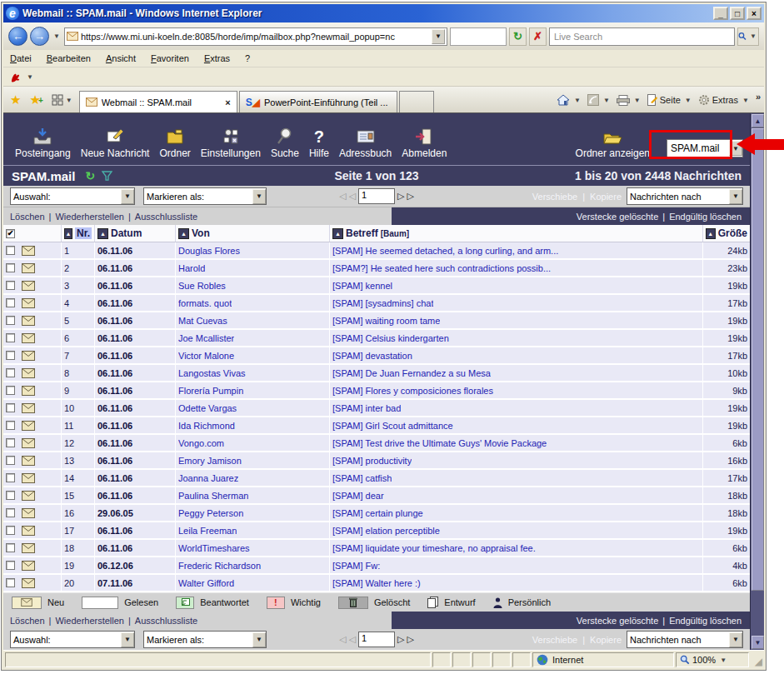 This screenshot has height=674, width=784. I want to click on row-subject-link: [SPAM] Celsius kindergarten, so click(391, 338).